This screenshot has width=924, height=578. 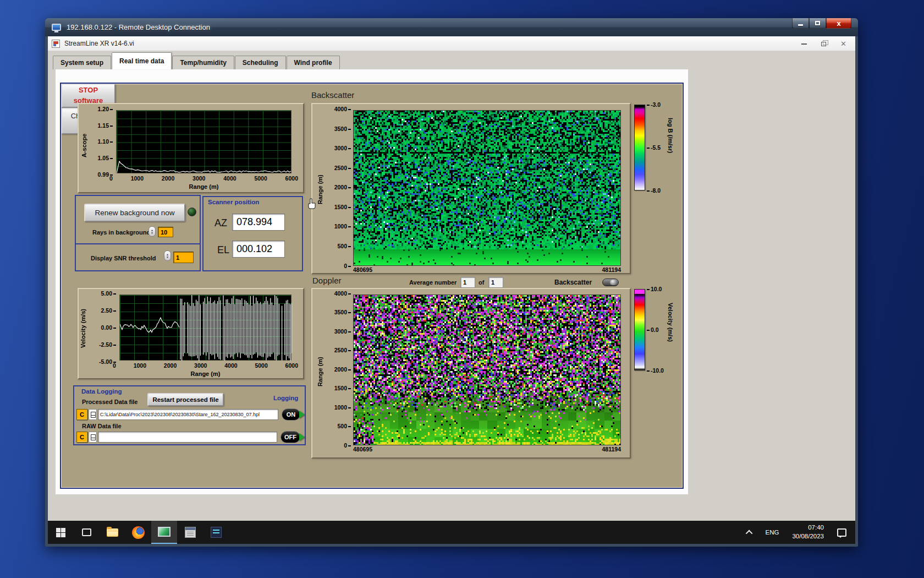 I want to click on tab-strip: System setup Real time data Temp/humidit…, so click(x=452, y=61).